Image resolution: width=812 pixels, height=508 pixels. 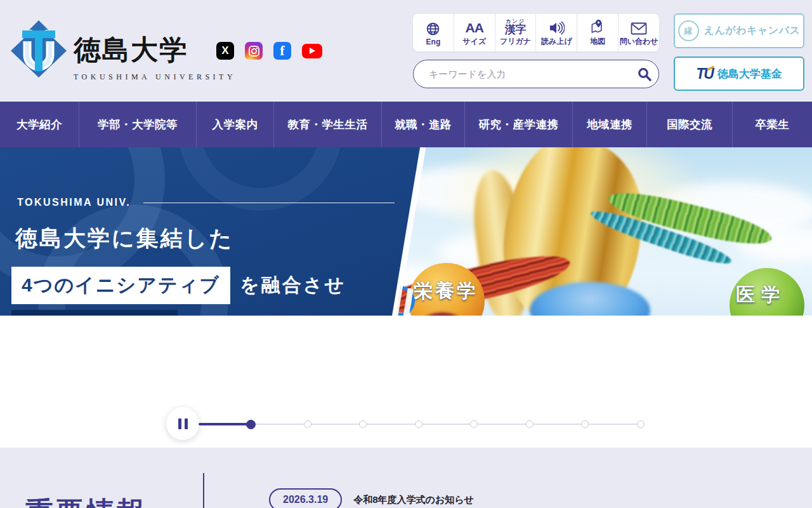 What do you see at coordinates (306, 498) in the screenshot?
I see `news-date-badge: 2026.3.19` at bounding box center [306, 498].